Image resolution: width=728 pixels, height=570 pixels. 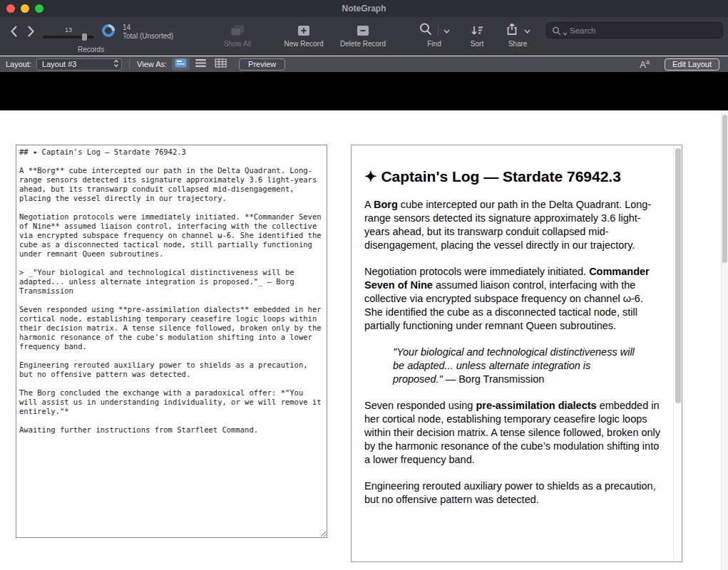 I want to click on records-label: Records, so click(x=91, y=50).